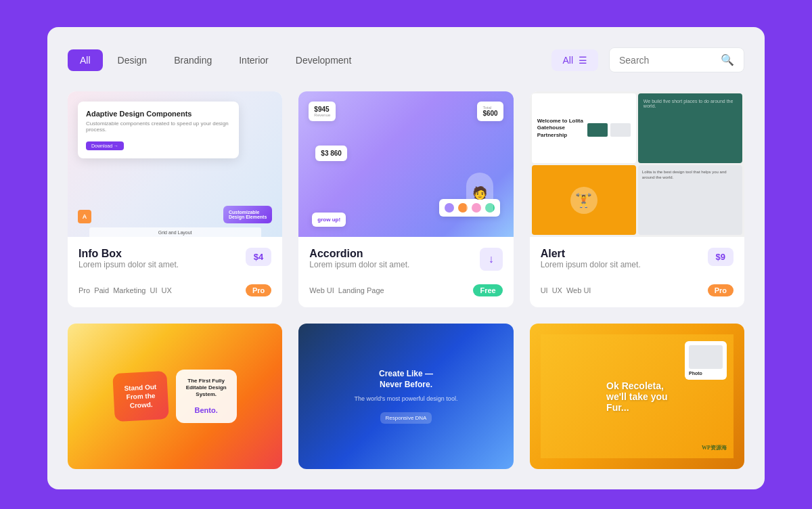 This screenshot has width=812, height=509. Describe the element at coordinates (721, 290) in the screenshot. I see `card-alert-badge: Pro` at that location.